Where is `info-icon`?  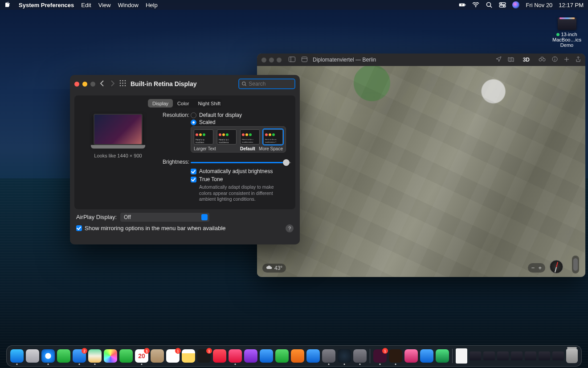
info-icon is located at coordinates (555, 60).